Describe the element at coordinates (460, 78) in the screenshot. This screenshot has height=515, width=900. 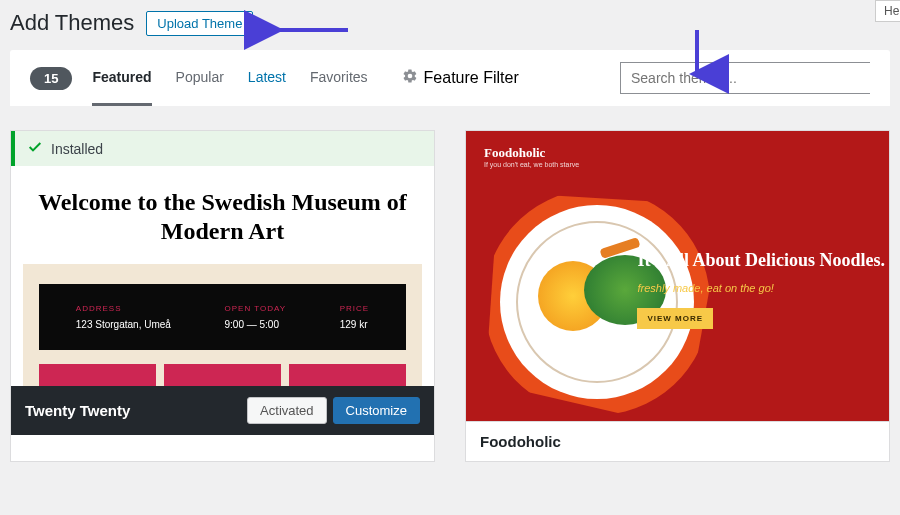
I see `feature-filter-button: Feature Filter` at that location.